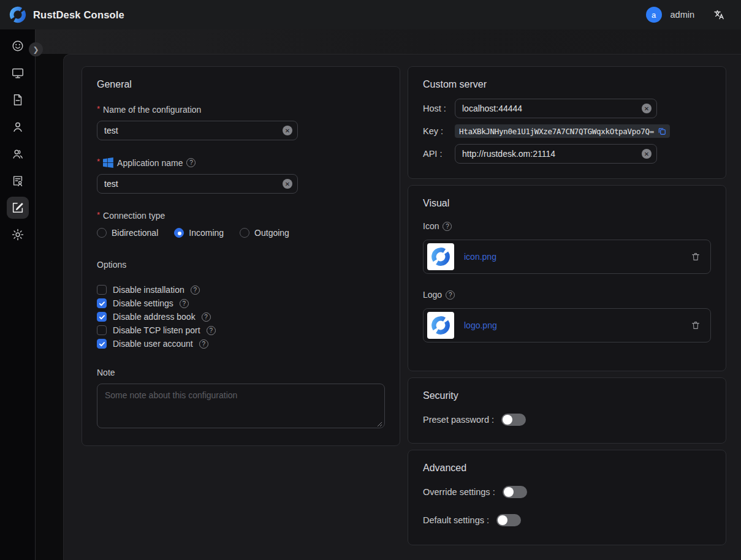 The height and width of the screenshot is (560, 741). I want to click on sidebar-item-users, so click(18, 127).